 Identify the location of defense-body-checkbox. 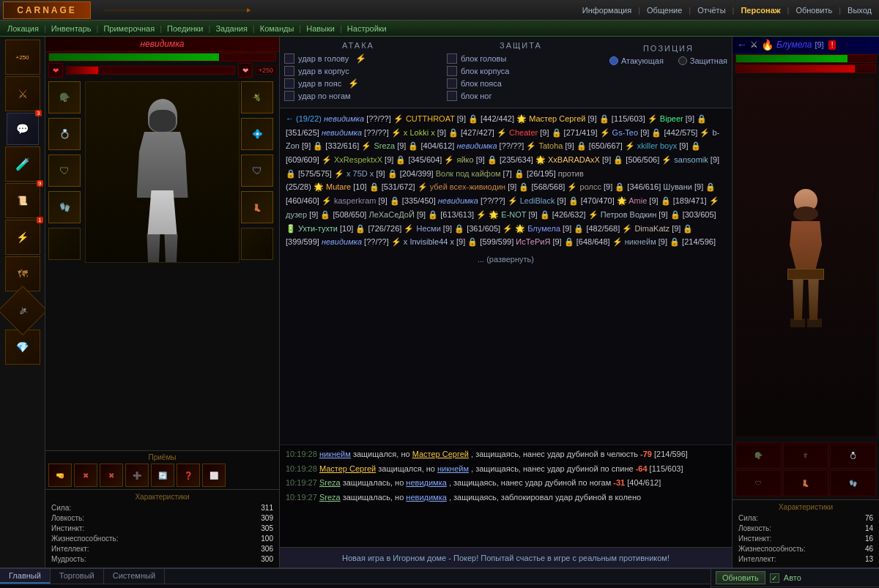
(452, 71).